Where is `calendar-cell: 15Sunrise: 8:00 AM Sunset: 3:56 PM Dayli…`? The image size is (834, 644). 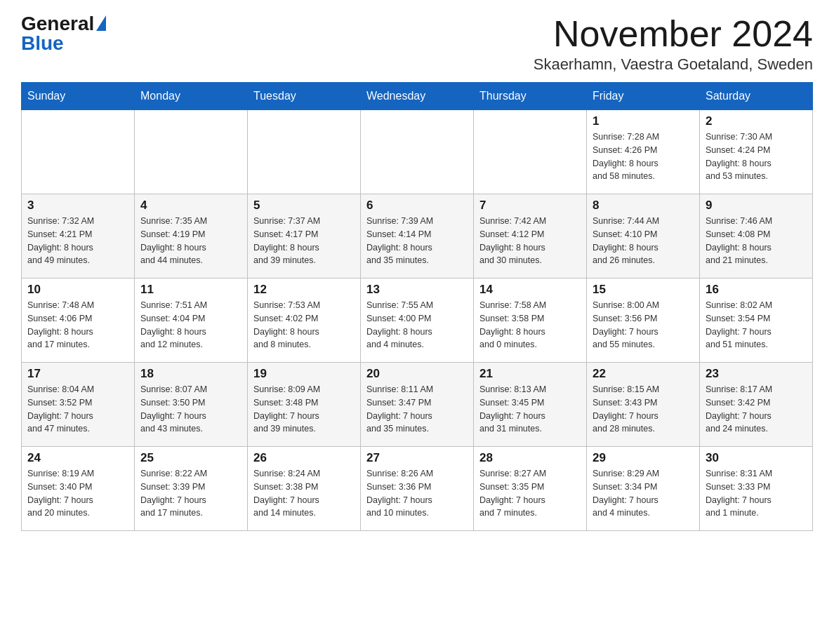
calendar-cell: 15Sunrise: 8:00 AM Sunset: 3:56 PM Dayli… is located at coordinates (643, 321).